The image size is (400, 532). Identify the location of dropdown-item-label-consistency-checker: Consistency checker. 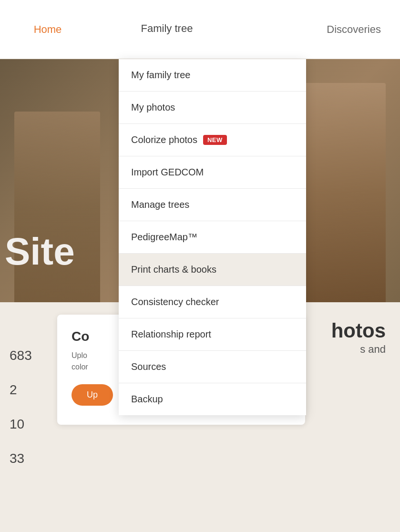
(175, 302).